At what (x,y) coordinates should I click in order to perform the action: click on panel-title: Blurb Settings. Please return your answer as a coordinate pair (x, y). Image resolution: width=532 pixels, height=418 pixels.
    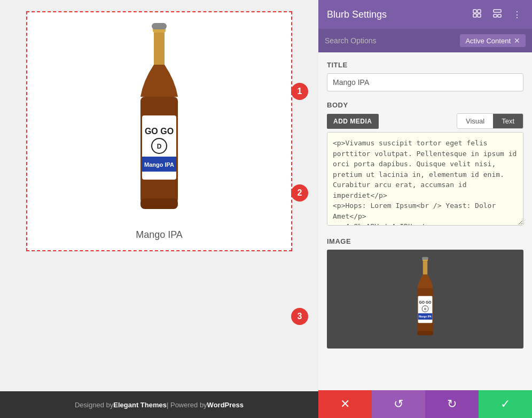
    Looking at the image, I should click on (357, 15).